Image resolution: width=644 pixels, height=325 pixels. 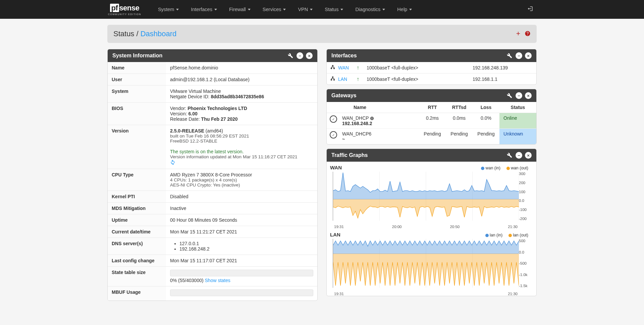 What do you see at coordinates (431, 79) in the screenshot?
I see `interface-row: LAN↑1000baseT <full-duplex>192.168.1.1` at bounding box center [431, 79].